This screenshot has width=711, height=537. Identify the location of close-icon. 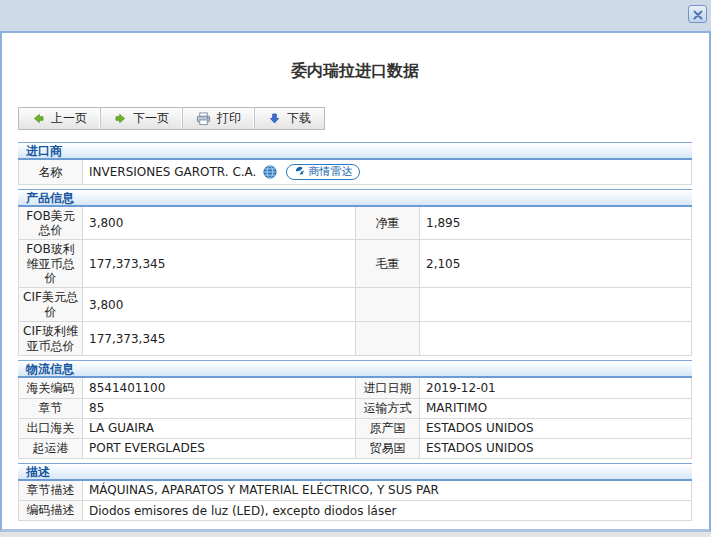
(698, 14).